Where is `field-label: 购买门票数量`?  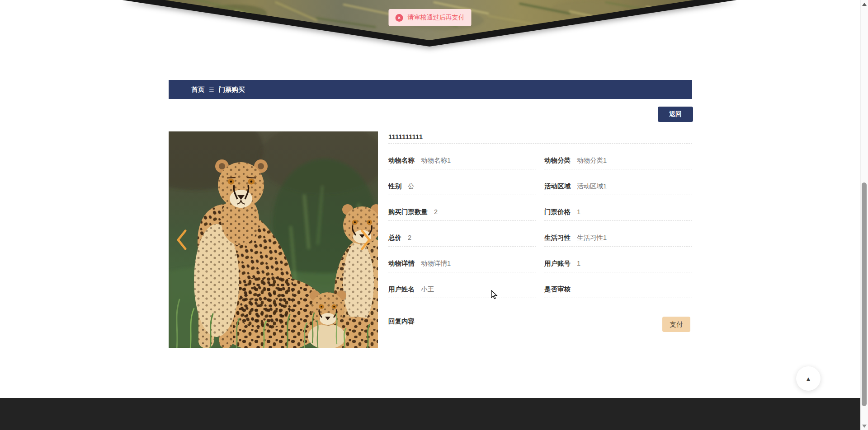
field-label: 购买门票数量 is located at coordinates (408, 212).